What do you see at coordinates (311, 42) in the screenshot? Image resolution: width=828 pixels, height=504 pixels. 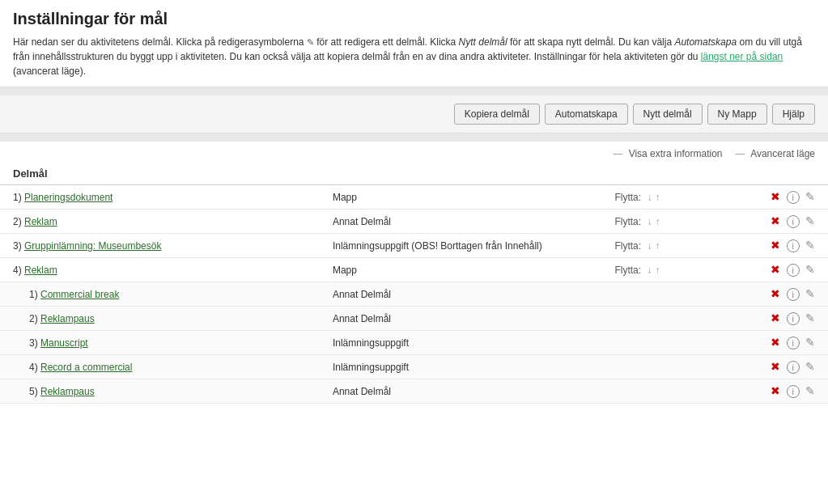 I see `edit-symbol-inline: ✎` at bounding box center [311, 42].